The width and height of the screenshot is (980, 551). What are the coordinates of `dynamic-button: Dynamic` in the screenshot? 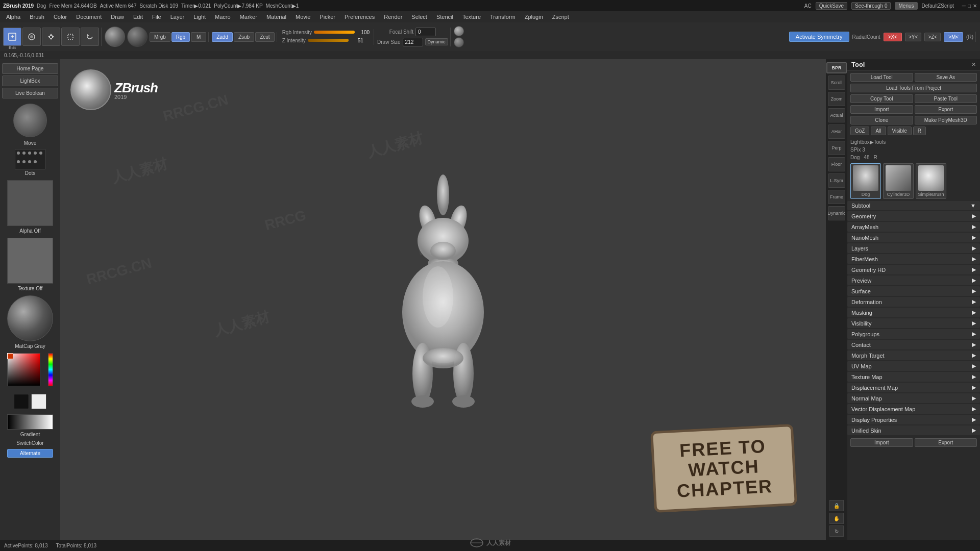 It's located at (437, 42).